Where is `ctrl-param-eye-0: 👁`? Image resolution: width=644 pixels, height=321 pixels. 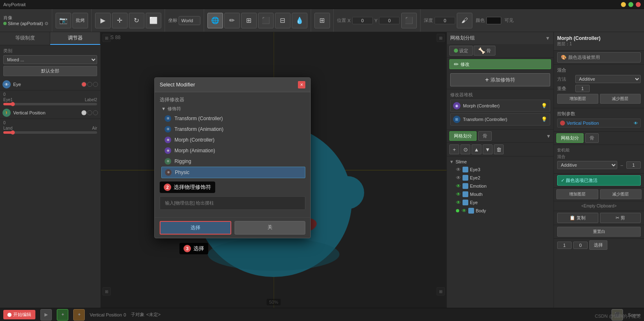
ctrl-param-eye-0: 👁 is located at coordinates (636, 123).